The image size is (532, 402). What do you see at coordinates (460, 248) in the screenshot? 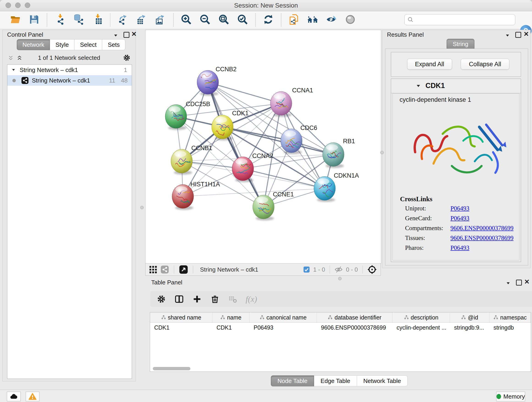
I see `pharos-link: P06493` at bounding box center [460, 248].